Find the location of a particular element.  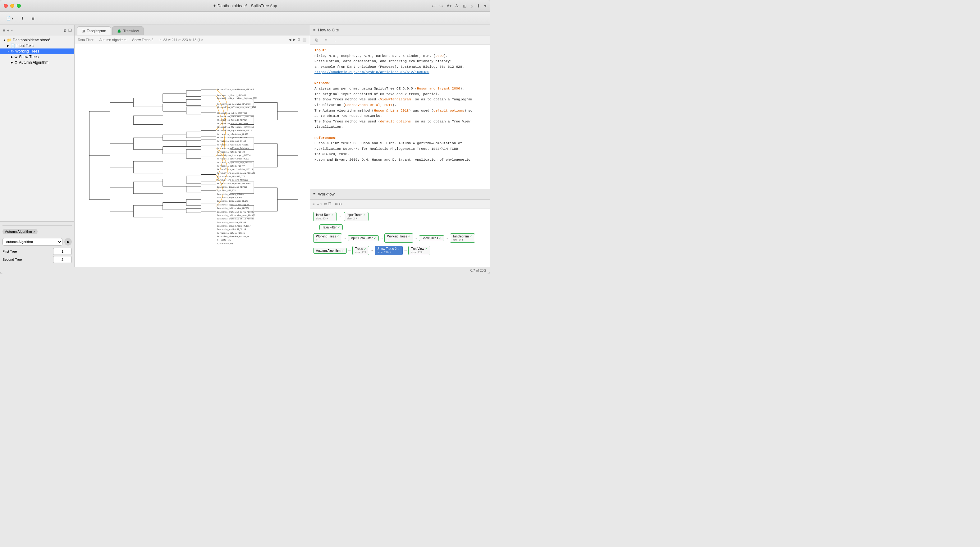

status-text: 0.7 of 20G is located at coordinates (479, 270).